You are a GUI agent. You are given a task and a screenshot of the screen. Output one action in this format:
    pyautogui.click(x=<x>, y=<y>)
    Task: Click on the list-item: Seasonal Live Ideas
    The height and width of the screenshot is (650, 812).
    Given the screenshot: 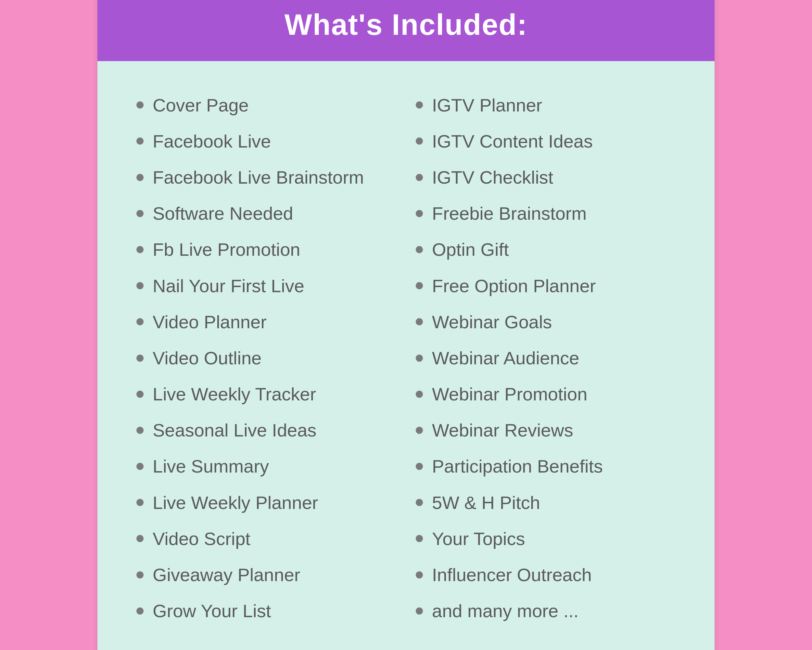 What is the action you would take?
    pyautogui.click(x=266, y=430)
    